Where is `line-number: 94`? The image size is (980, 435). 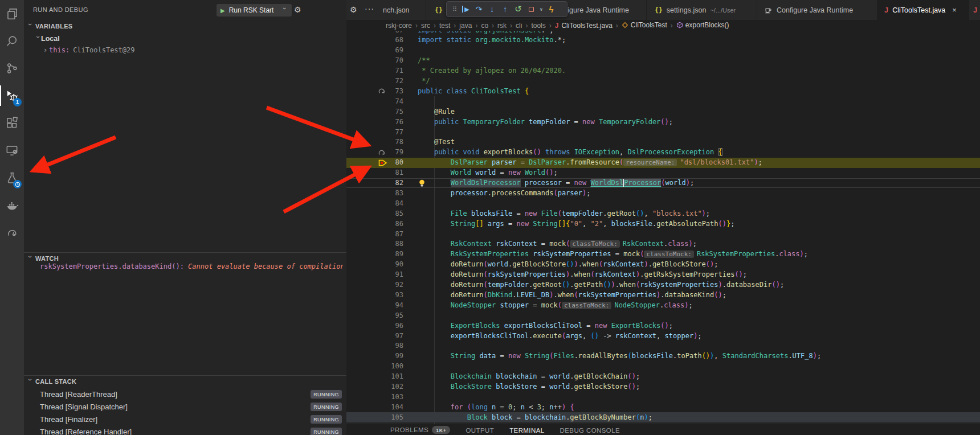
line-number: 94 is located at coordinates (375, 305).